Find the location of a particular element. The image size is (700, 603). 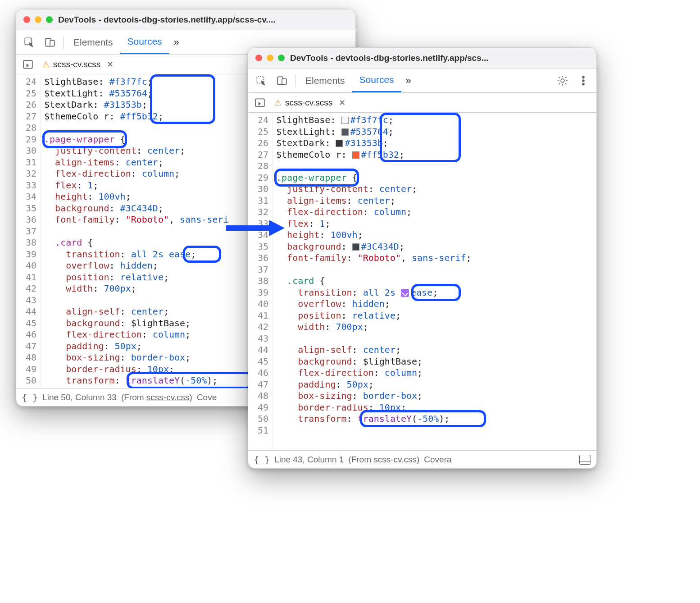

show-drawer-icon is located at coordinates (585, 460).